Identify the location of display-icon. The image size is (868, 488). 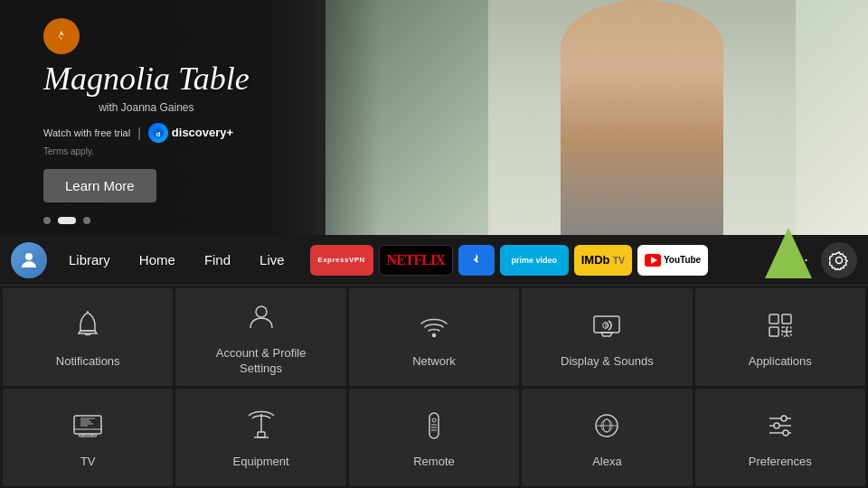
(607, 325).